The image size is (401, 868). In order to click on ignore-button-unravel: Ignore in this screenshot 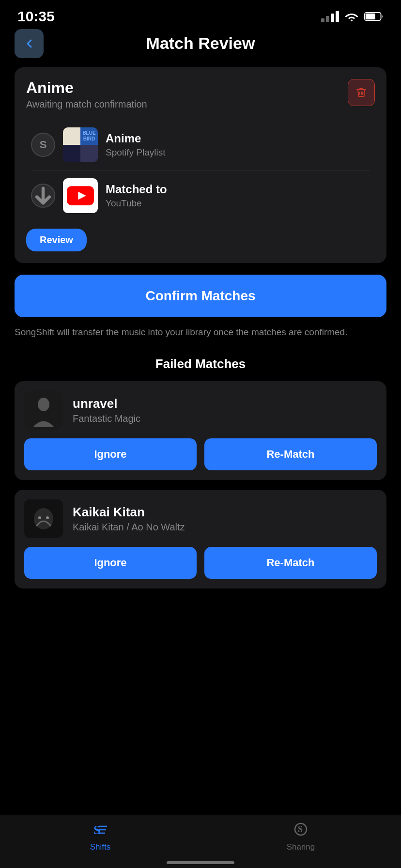, I will do `click(110, 454)`.